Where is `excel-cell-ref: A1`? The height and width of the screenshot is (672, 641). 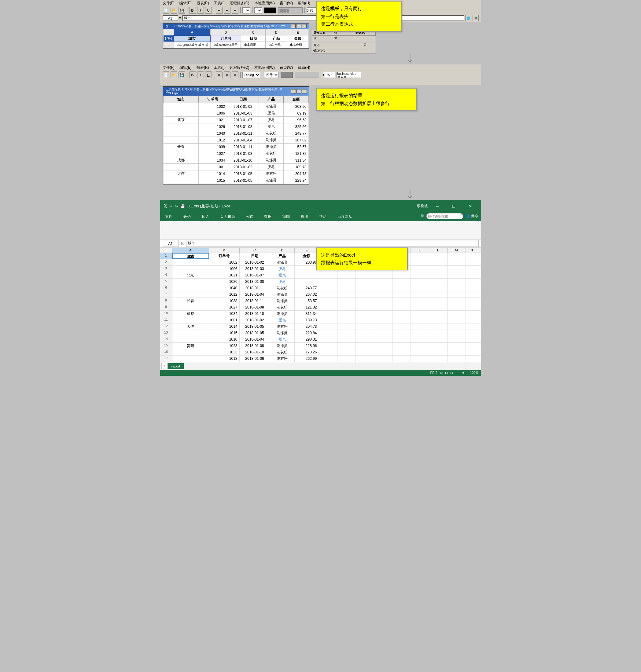 excel-cell-ref: A1 is located at coordinates (171, 243).